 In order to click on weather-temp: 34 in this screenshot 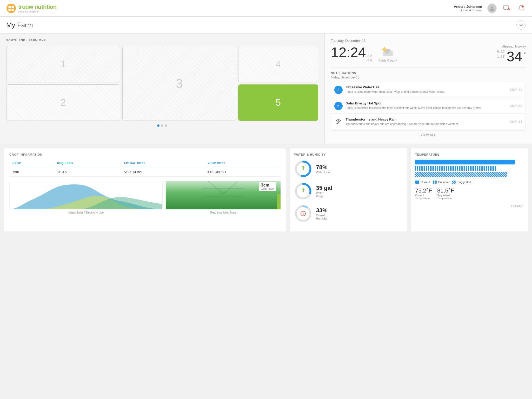, I will do `click(514, 56)`.